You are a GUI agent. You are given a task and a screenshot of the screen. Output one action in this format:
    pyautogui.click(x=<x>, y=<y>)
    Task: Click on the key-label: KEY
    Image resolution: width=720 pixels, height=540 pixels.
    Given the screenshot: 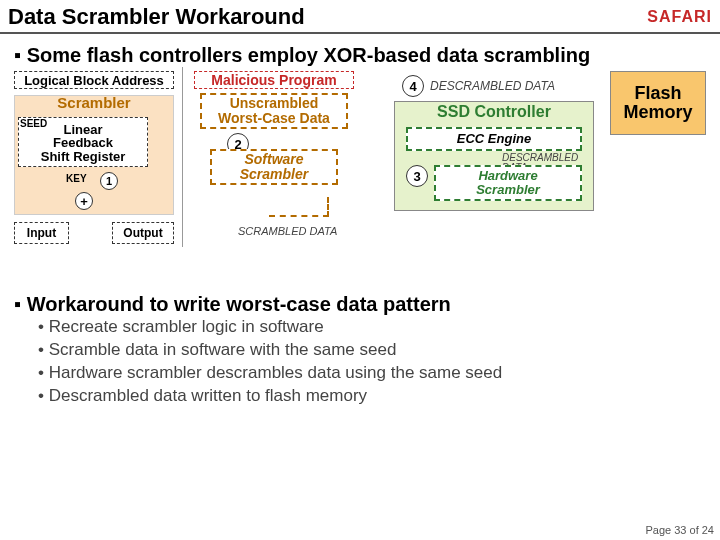 What is the action you would take?
    pyautogui.click(x=76, y=178)
    